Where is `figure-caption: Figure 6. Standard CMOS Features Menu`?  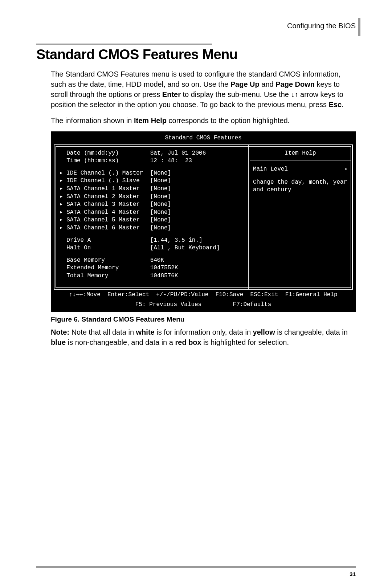 figure-caption: Figure 6. Standard CMOS Features Menu is located at coordinates (203, 319).